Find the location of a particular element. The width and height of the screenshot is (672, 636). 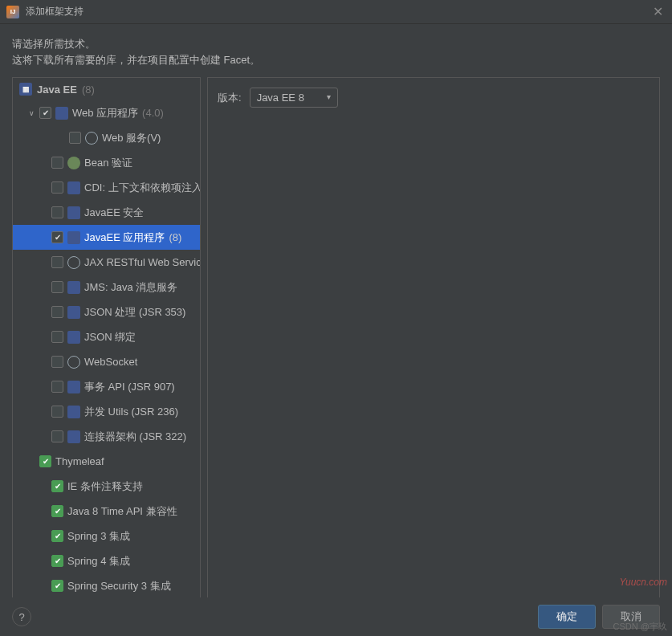

label-web-svc: Web 服务(V) is located at coordinates (132, 138).